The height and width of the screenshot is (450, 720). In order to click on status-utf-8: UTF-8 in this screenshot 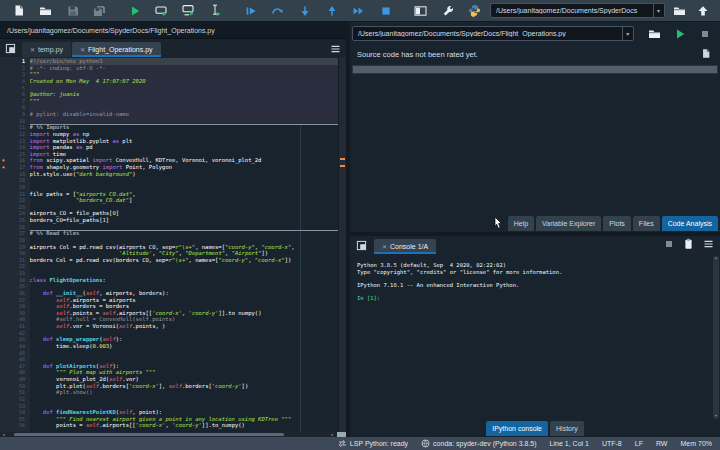, I will do `click(612, 444)`.